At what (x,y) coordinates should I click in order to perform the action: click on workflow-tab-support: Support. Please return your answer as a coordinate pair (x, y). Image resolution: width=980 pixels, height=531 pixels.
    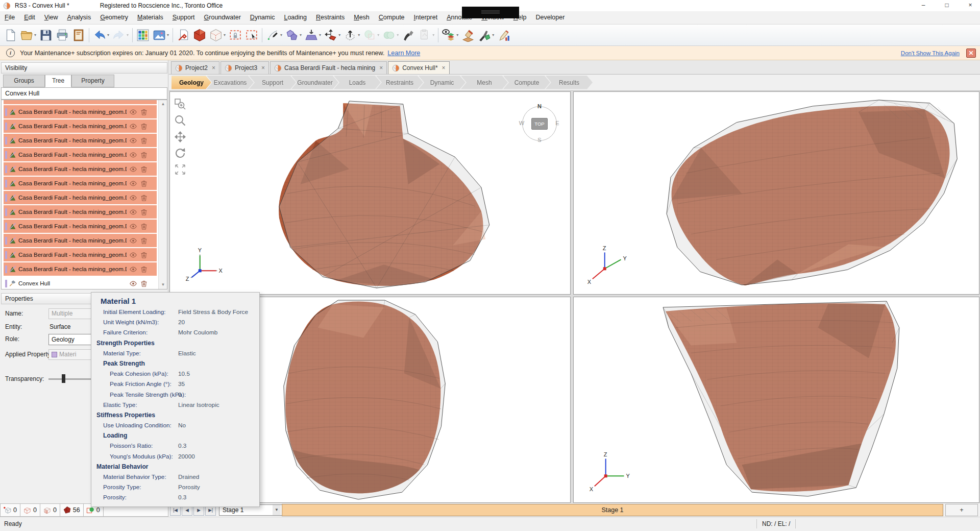
    Looking at the image, I should click on (273, 83).